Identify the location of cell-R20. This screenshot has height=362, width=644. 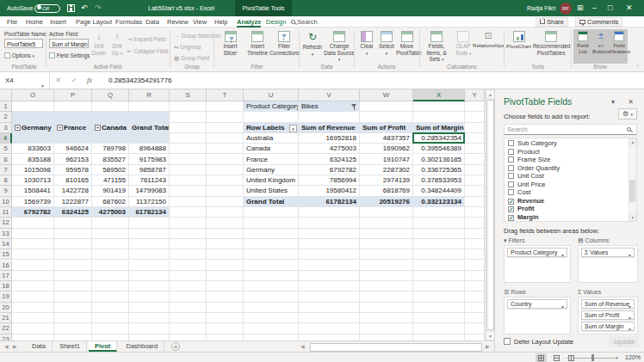
(150, 308).